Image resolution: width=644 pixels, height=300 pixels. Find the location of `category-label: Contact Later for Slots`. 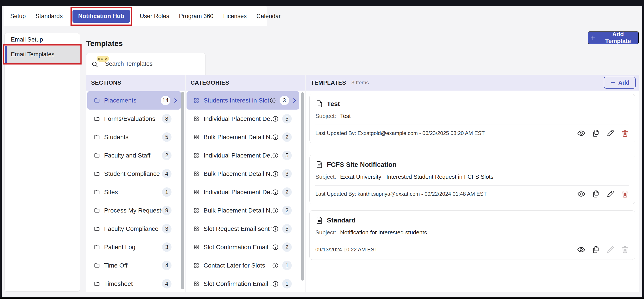

category-label: Contact Later for Slots is located at coordinates (238, 266).